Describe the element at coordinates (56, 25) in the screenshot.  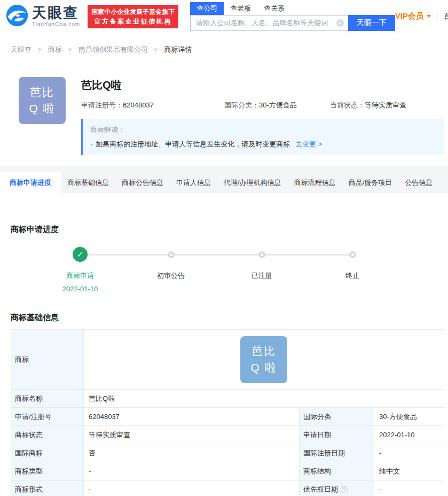
I see `logo-domain: TianYanCha.com` at that location.